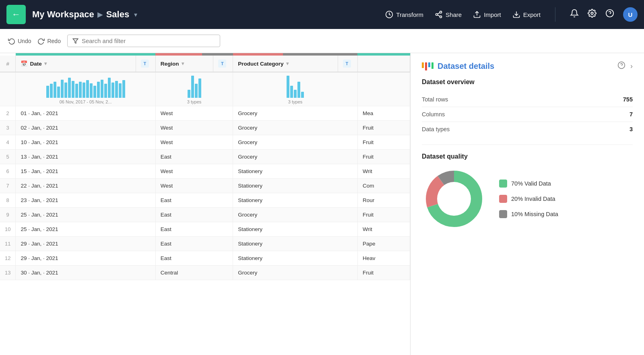 The width and height of the screenshot is (644, 355). Describe the element at coordinates (527, 114) in the screenshot. I see `overview-row: Columns7` at that location.